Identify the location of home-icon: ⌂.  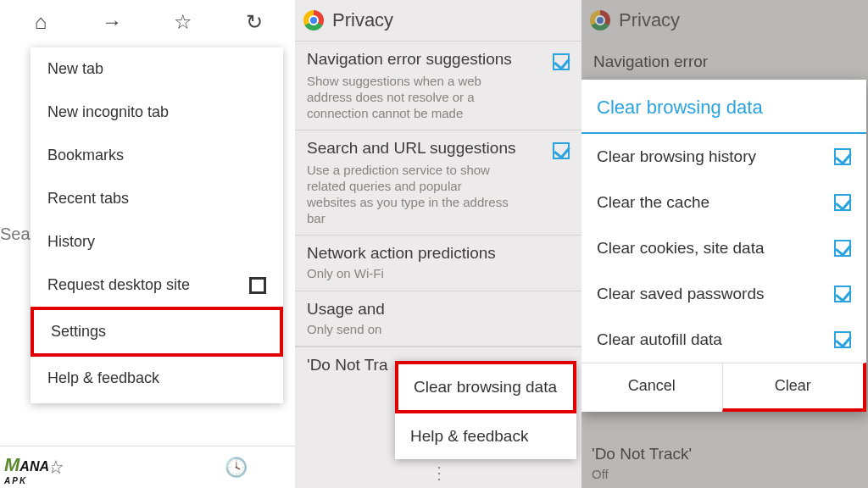
(41, 22).